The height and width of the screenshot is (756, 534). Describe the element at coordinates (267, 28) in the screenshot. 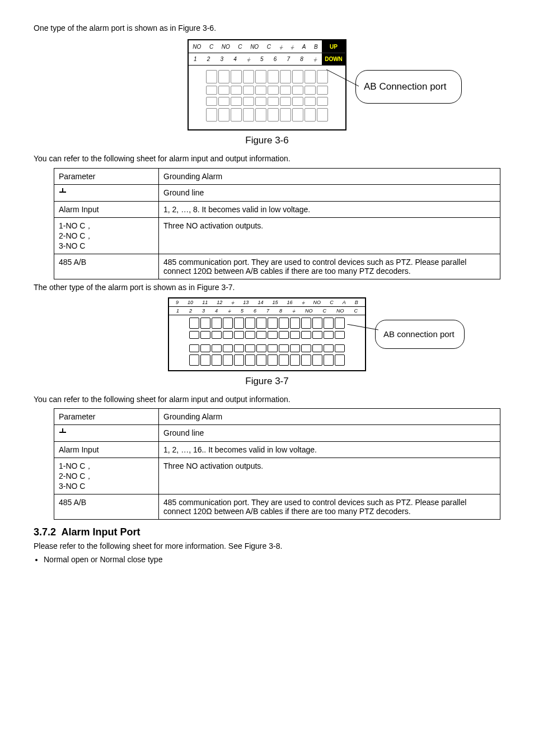

I see `intro-text-fig36: One type of the alarm port is shown as i…` at that location.